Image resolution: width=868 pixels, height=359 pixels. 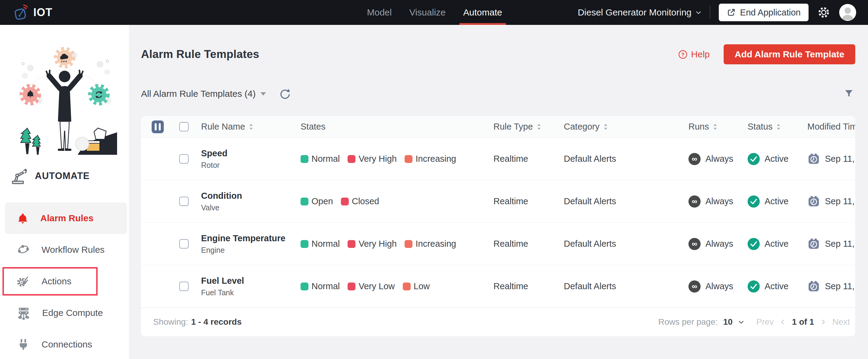 What do you see at coordinates (626, 127) in the screenshot?
I see `column-header-category: Category` at bounding box center [626, 127].